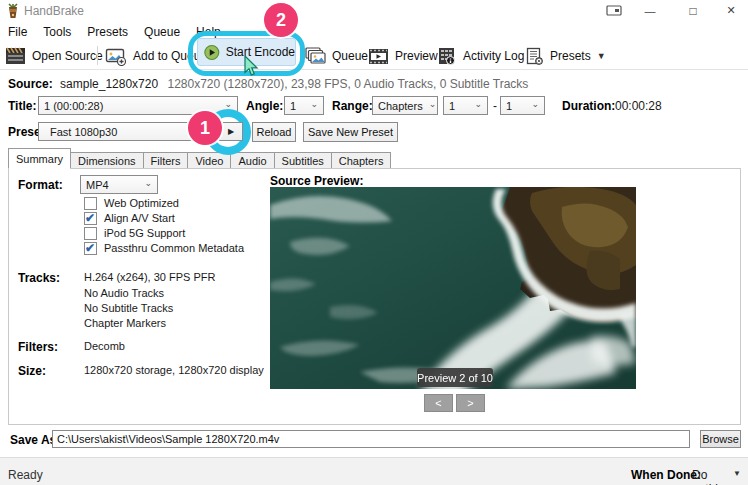 This screenshot has height=485, width=748. Describe the element at coordinates (316, 56) in the screenshot. I see `queue-icon` at that location.